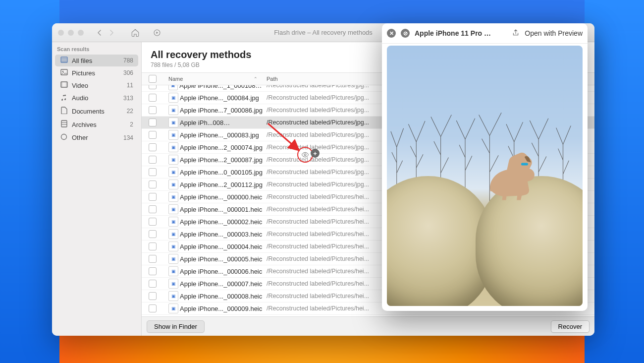 This screenshot has width=644, height=363. What do you see at coordinates (135, 33) in the screenshot?
I see `home-icon` at bounding box center [135, 33].